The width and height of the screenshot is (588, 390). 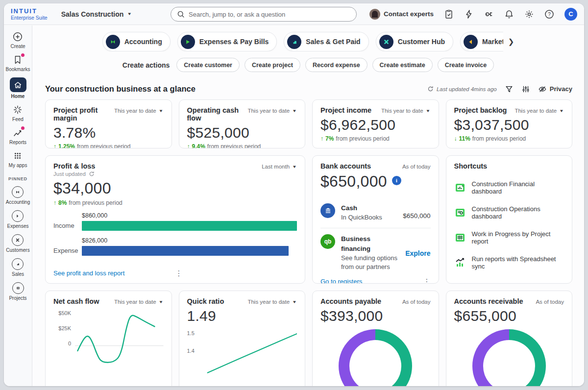 What do you see at coordinates (362, 218) in the screenshot?
I see `account-source: In QuickBooks` at bounding box center [362, 218].